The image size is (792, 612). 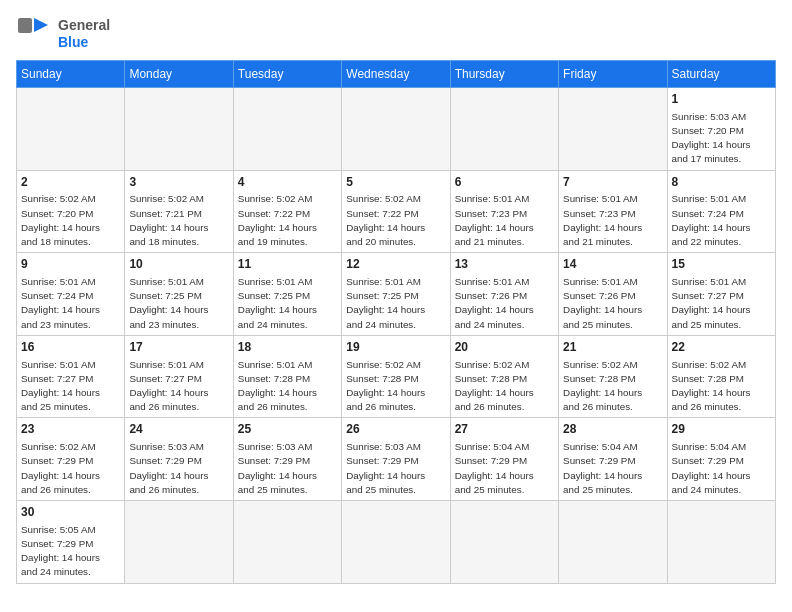 I want to click on day-of-week-header: Wednesday, so click(x=396, y=74).